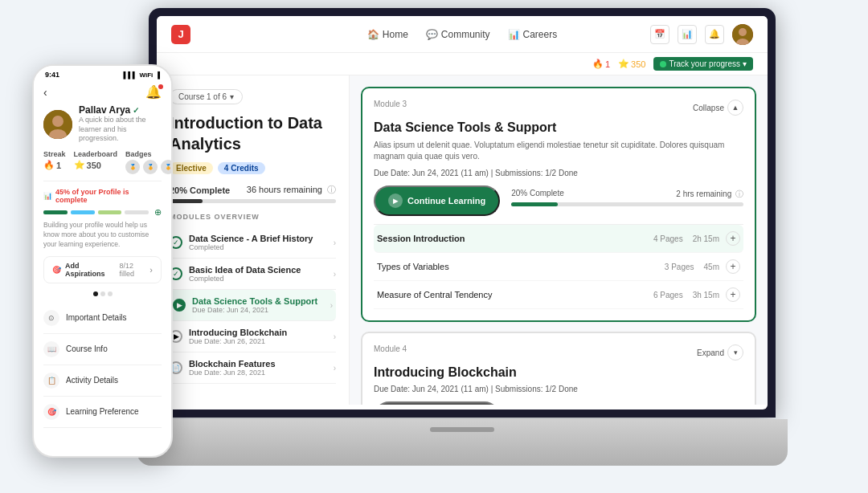 The height and width of the screenshot is (493, 868). Describe the element at coordinates (45, 92) in the screenshot. I see `back-button: ‹` at that location.